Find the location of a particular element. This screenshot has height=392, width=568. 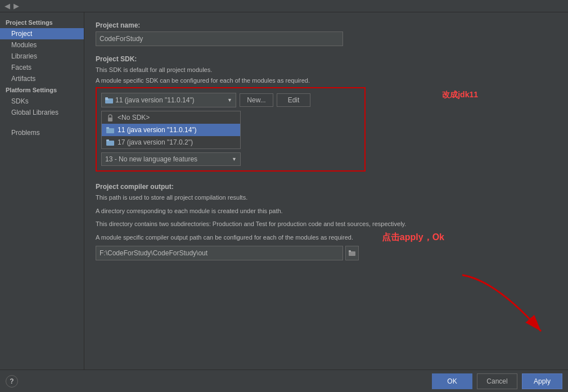

project-sdk-label: Project SDK: is located at coordinates (326, 59).